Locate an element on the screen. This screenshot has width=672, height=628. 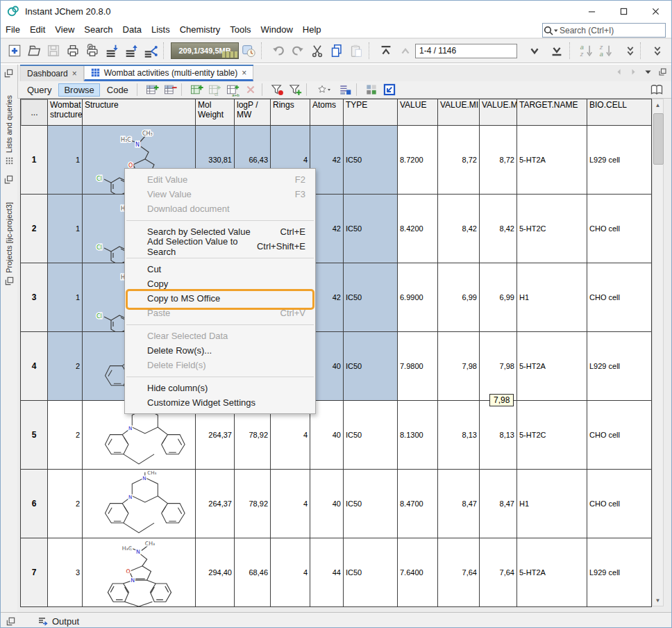
scrollbar-thumb is located at coordinates (658, 139).